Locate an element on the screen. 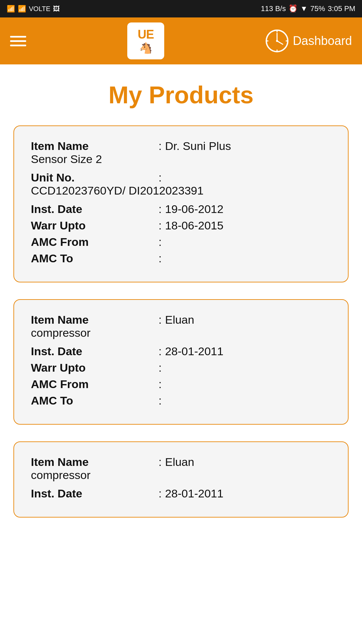 Image resolution: width=362 pixels, height=644 pixels. inst-date-label-3: Inst. Date is located at coordinates (95, 494).